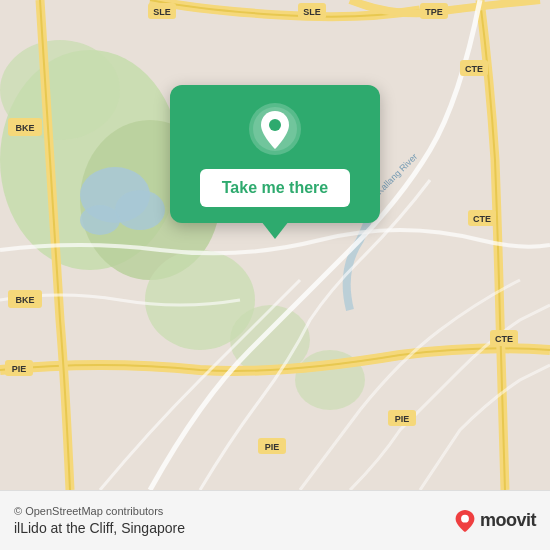  I want to click on svg-text: TPE, so click(434, 12).